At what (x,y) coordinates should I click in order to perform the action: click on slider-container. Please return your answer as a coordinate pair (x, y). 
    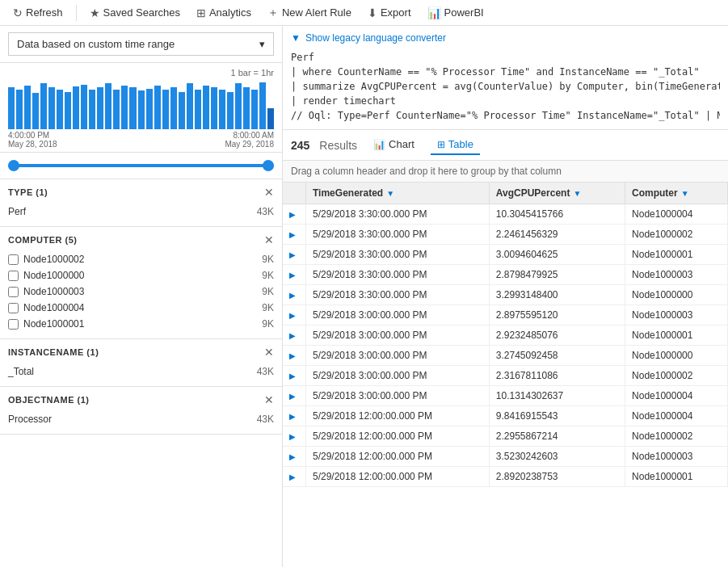
    Looking at the image, I should click on (141, 166).